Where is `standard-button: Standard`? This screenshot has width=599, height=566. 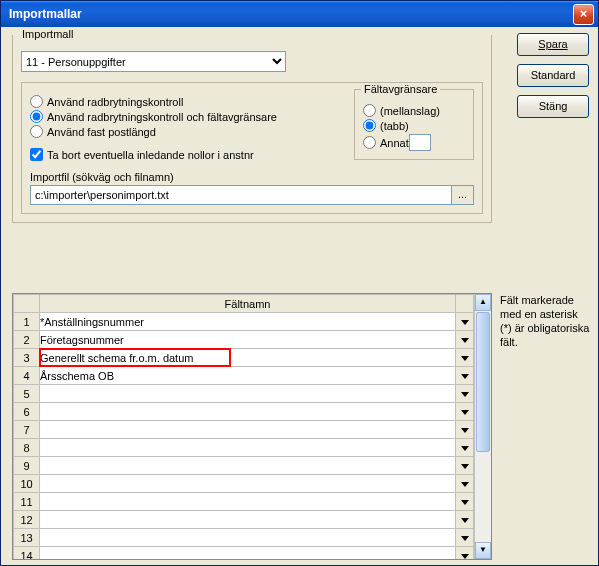 standard-button: Standard is located at coordinates (553, 76).